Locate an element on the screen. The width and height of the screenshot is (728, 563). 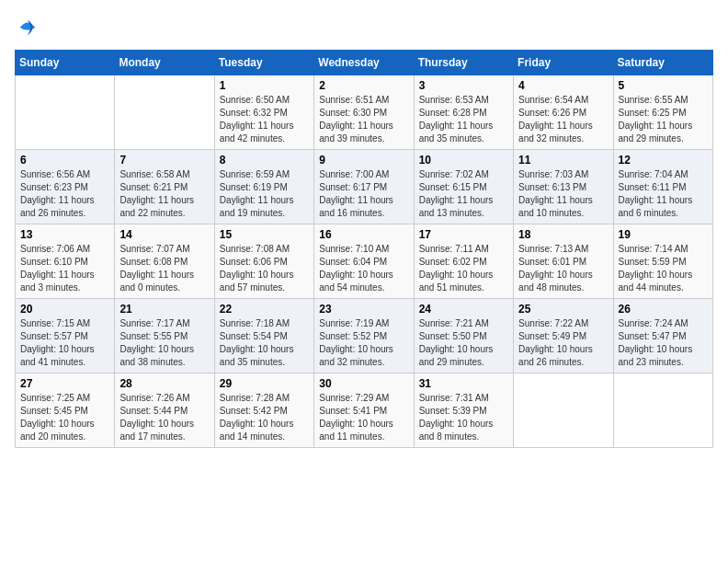
day-cell: 12Sunrise: 7:04 AM Sunset: 6:11 PM Dayli… is located at coordinates (663, 188).